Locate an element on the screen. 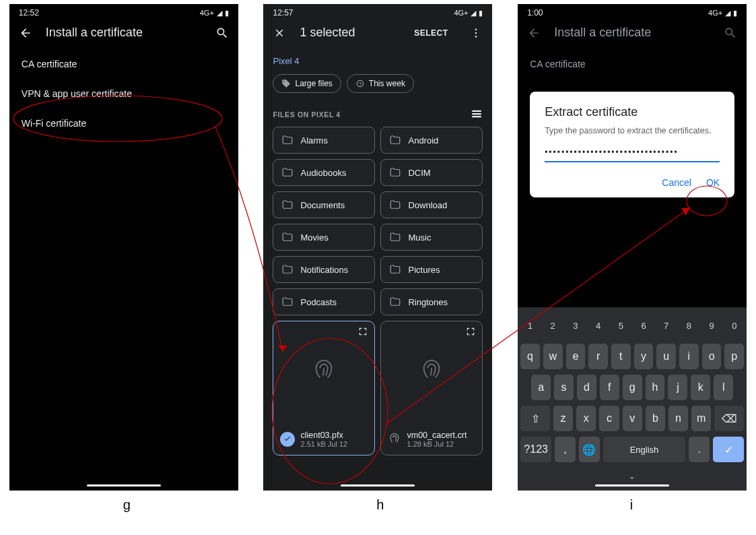  cert-option-wifi: Wi-Fi certificate is located at coordinates (124, 123).